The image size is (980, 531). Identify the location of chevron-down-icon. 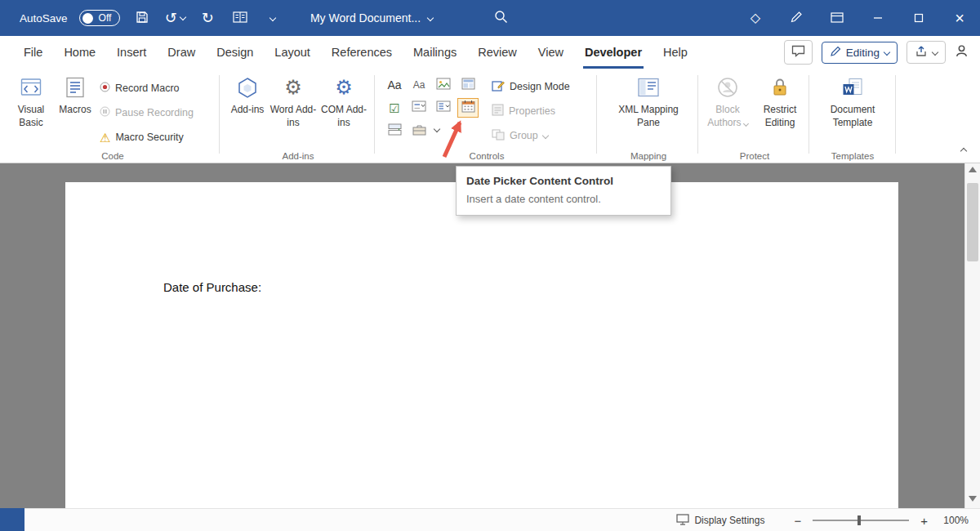
(273, 18).